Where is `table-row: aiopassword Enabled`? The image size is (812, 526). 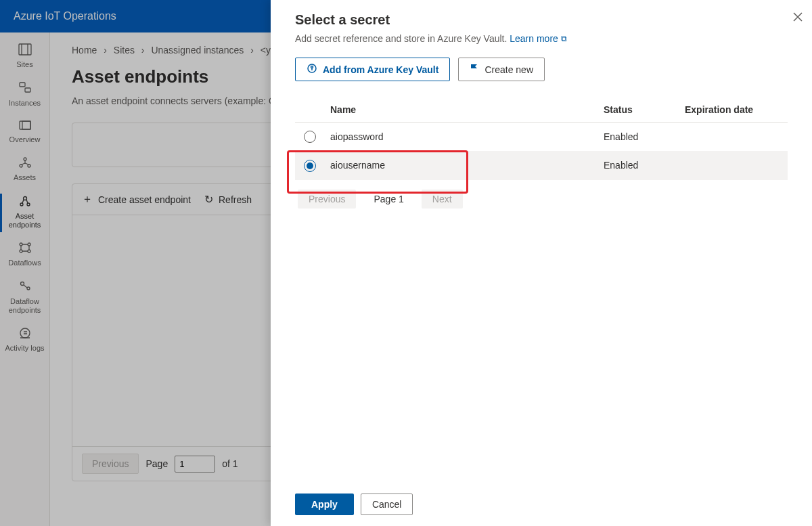 table-row: aiopassword Enabled is located at coordinates (541, 137).